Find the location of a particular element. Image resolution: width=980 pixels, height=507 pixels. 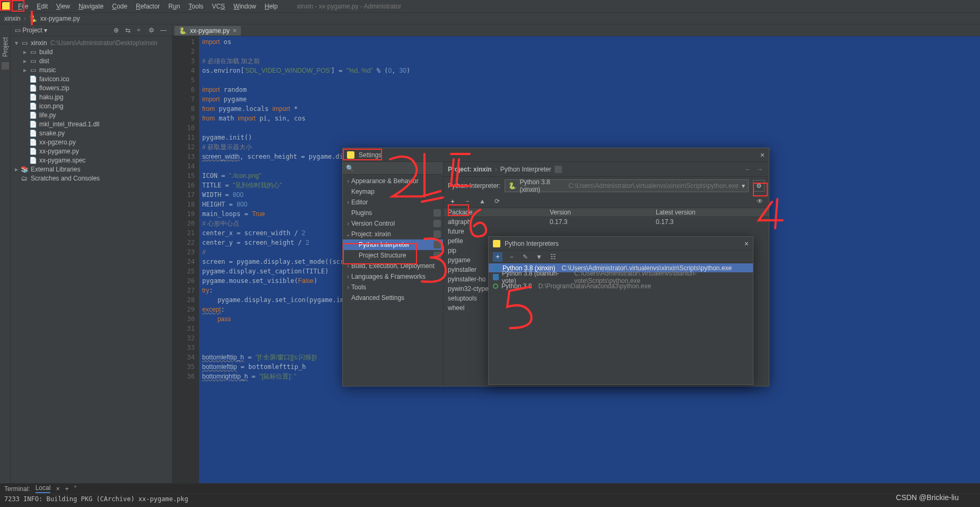

line-gutter: 1234567891011121314151617181920212223242… is located at coordinates (186, 267).